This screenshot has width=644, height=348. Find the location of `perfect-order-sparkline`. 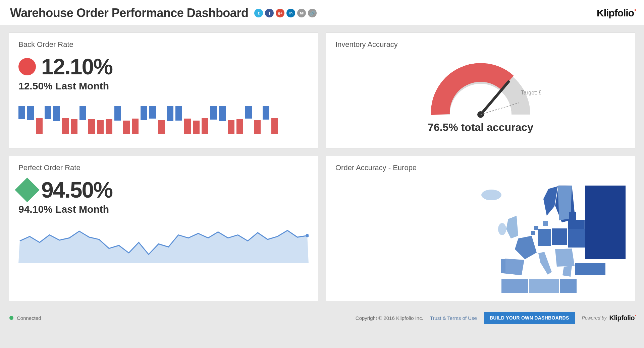

perfect-order-sparkline is located at coordinates (164, 243).